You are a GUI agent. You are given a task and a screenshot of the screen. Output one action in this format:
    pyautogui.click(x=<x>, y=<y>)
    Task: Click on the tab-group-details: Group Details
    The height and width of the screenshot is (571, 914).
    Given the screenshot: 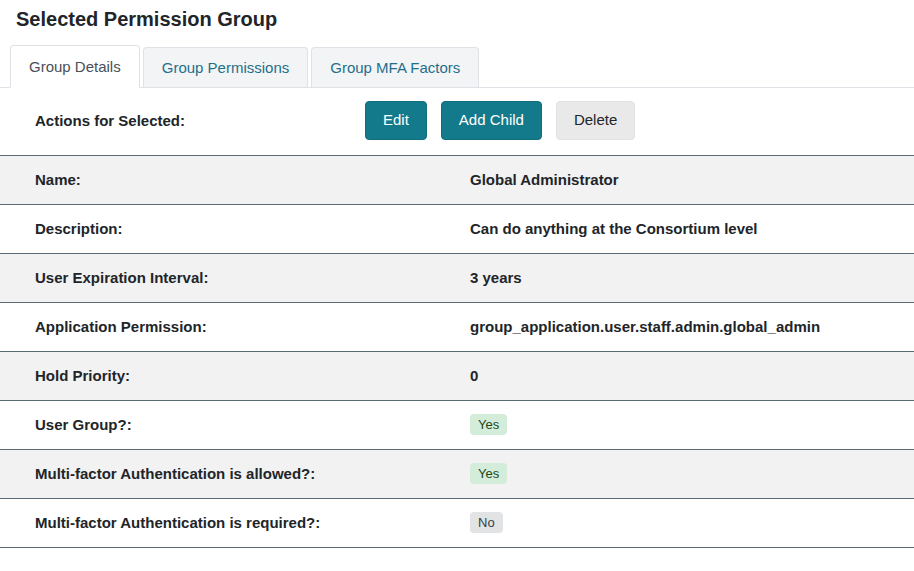 What is the action you would take?
    pyautogui.click(x=75, y=66)
    